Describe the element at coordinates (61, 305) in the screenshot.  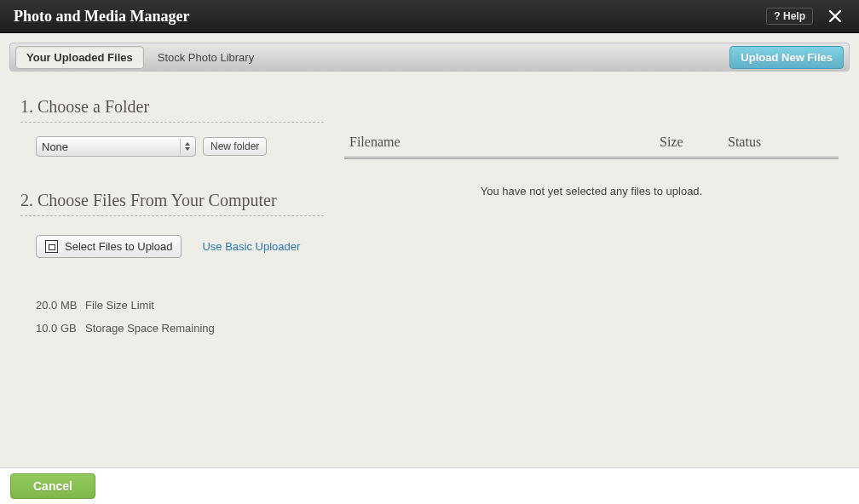
I see `file-size-limit-value: 20.0 MB` at that location.